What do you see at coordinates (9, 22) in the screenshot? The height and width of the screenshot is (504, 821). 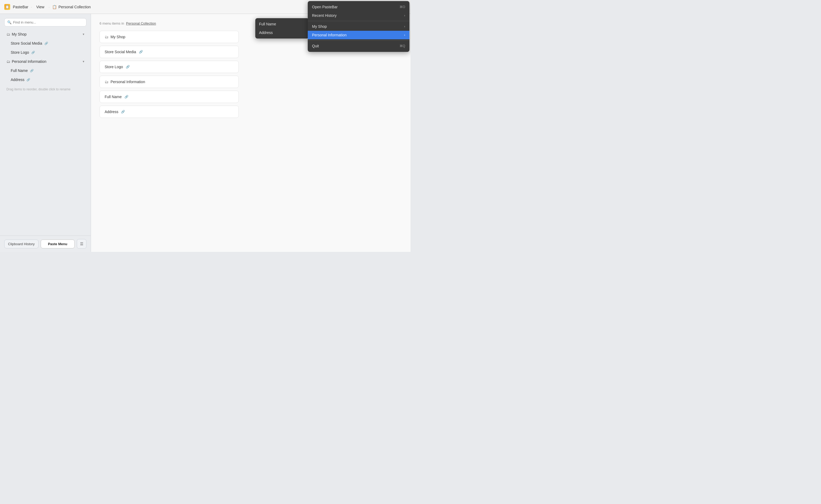 I see `sidebar-search-icon: 🔍` at bounding box center [9, 22].